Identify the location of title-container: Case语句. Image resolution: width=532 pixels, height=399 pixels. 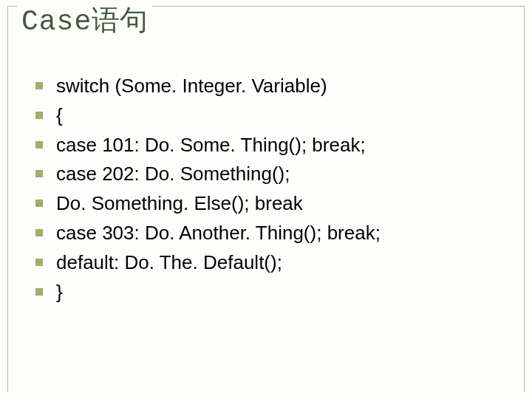
(84, 21).